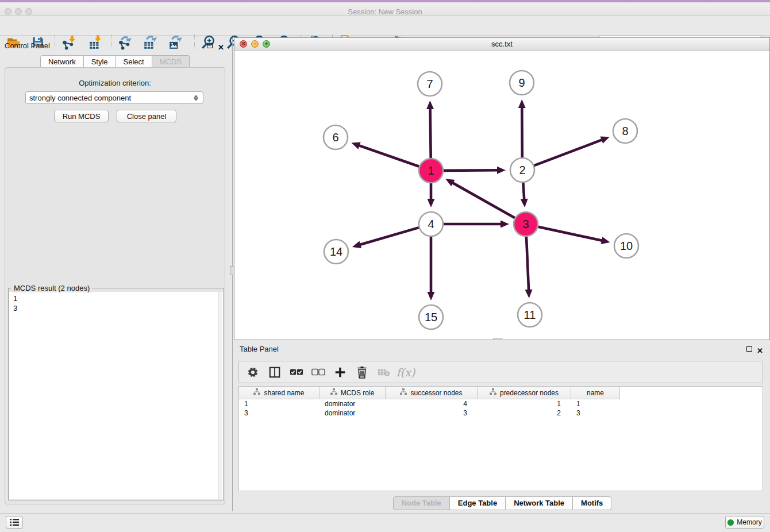 This screenshot has width=770, height=532. What do you see at coordinates (432, 393) in the screenshot?
I see `column-header-successor-nodes: successor nodes` at bounding box center [432, 393].